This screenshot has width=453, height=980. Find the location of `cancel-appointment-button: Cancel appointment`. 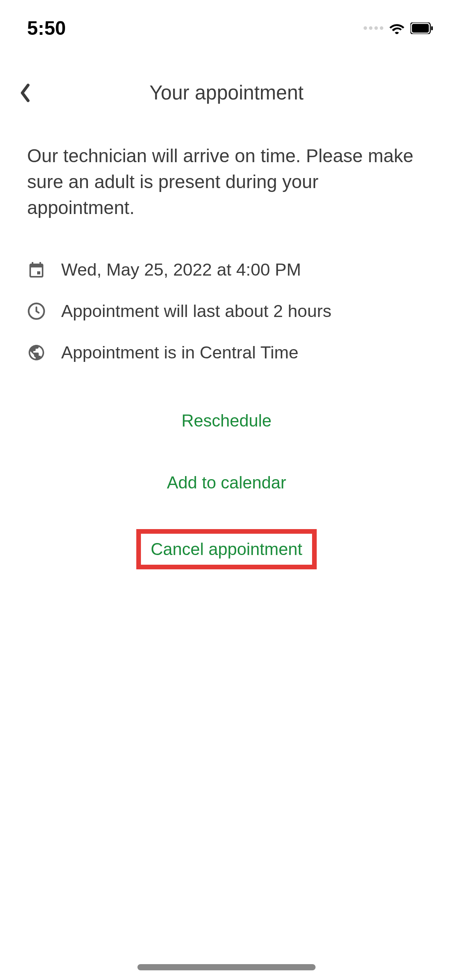

cancel-appointment-button: Cancel appointment is located at coordinates (226, 549).